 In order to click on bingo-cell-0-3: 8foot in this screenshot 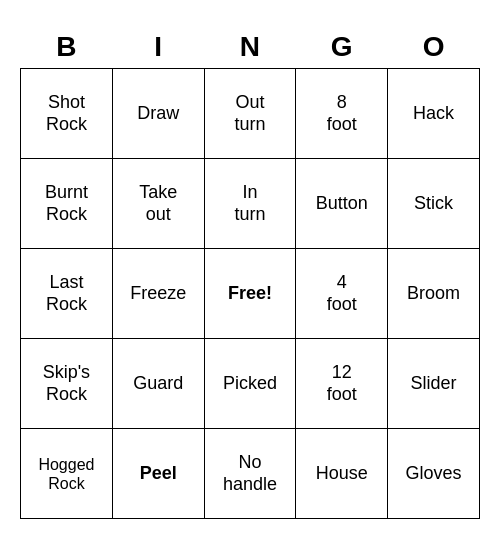, I will do `click(342, 114)`.